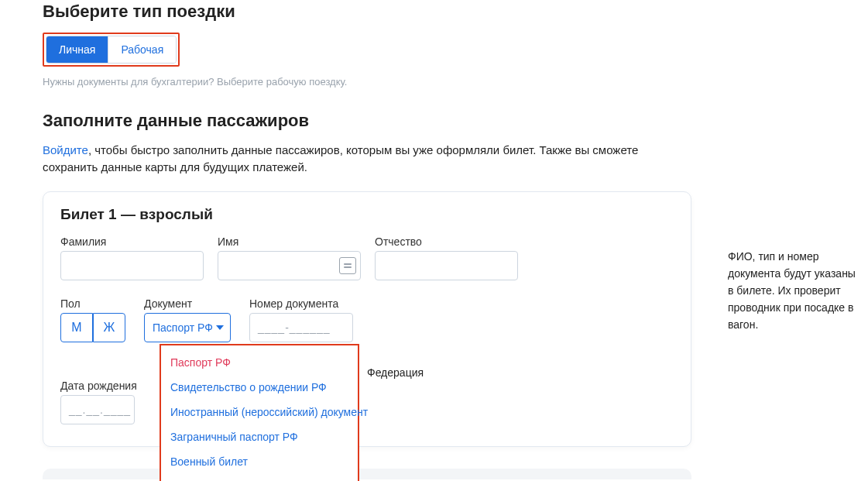  I want to click on firstname-label: Имя, so click(290, 242).